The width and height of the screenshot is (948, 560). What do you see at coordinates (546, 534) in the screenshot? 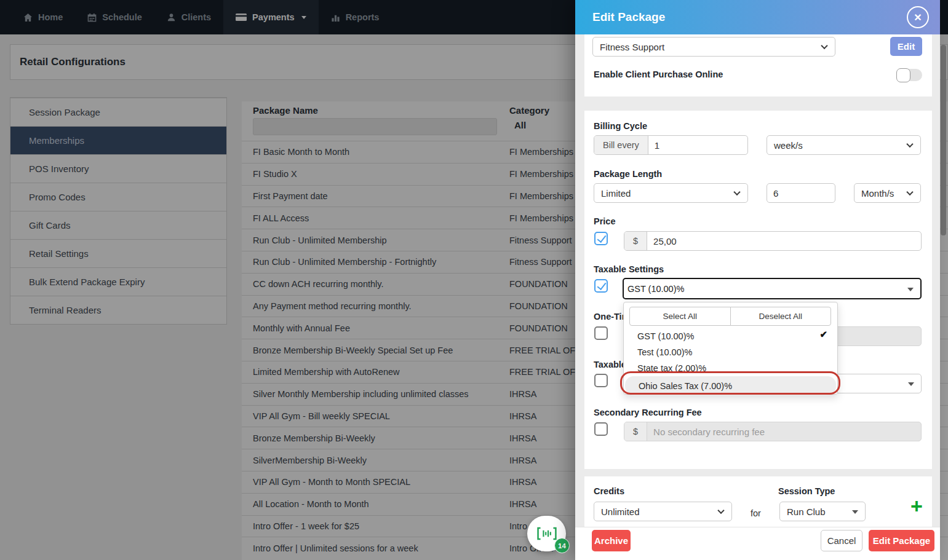
I see `scan-launcher-button: 14` at bounding box center [546, 534].